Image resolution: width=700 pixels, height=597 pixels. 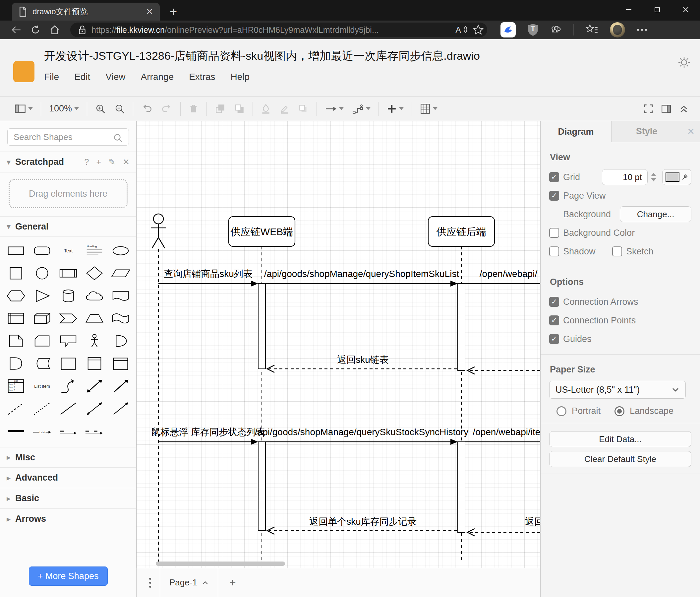 I want to click on back-icon, so click(x=16, y=30).